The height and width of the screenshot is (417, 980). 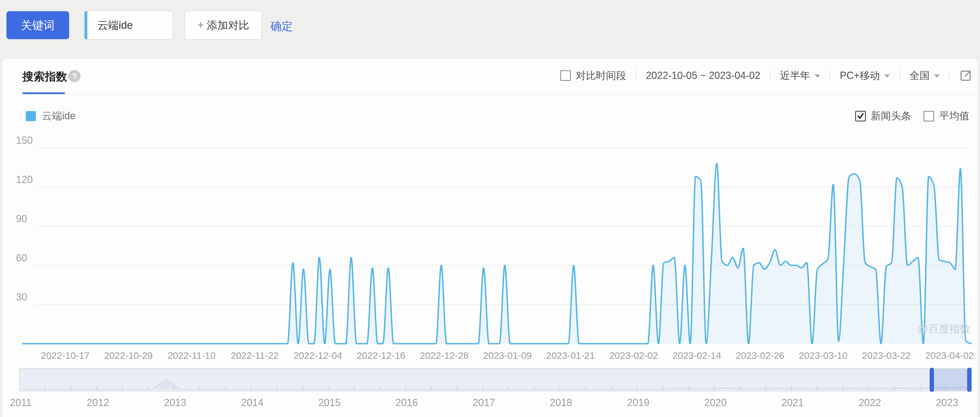 What do you see at coordinates (638, 403) in the screenshot?
I see `year-label: 2019` at bounding box center [638, 403].